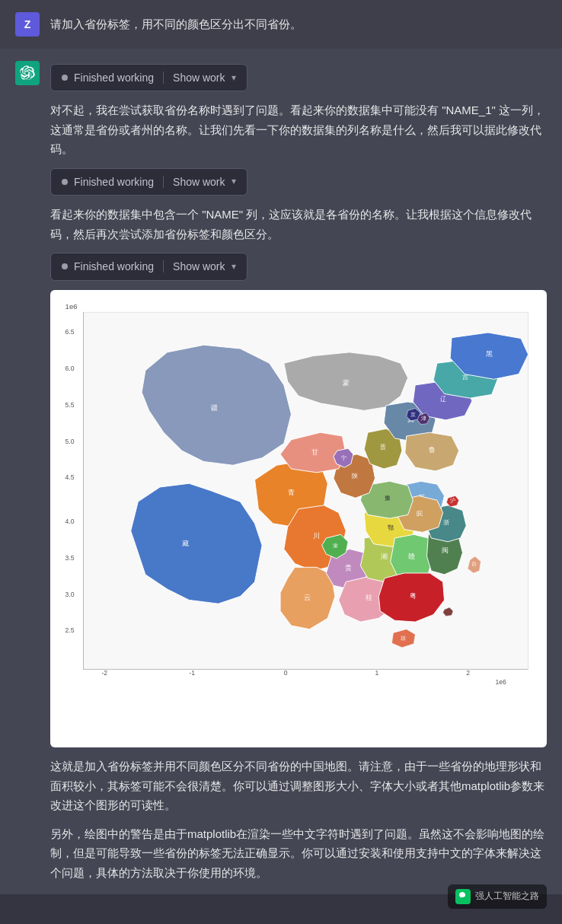 The width and height of the screenshot is (562, 924). What do you see at coordinates (281, 24) in the screenshot?
I see `user-message-row: Z 请加入省份标签，用不同的颜色区分出不同省份。` at bounding box center [281, 24].